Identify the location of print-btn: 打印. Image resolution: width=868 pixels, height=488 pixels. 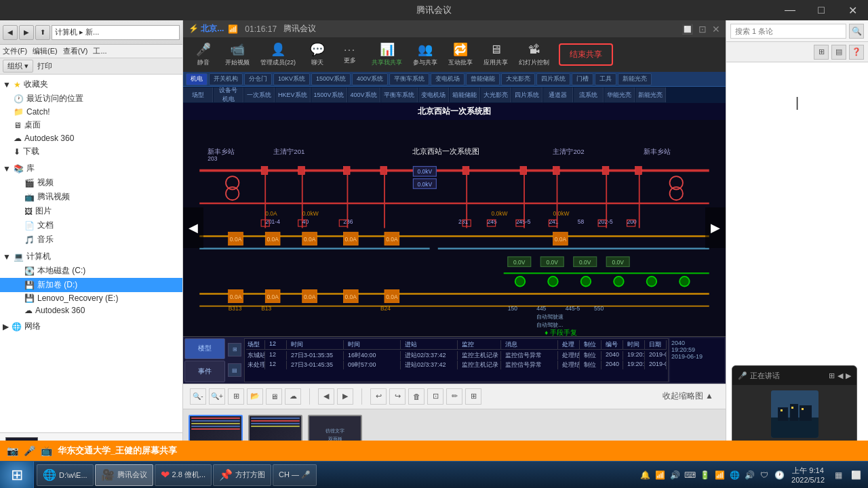
(45, 66).